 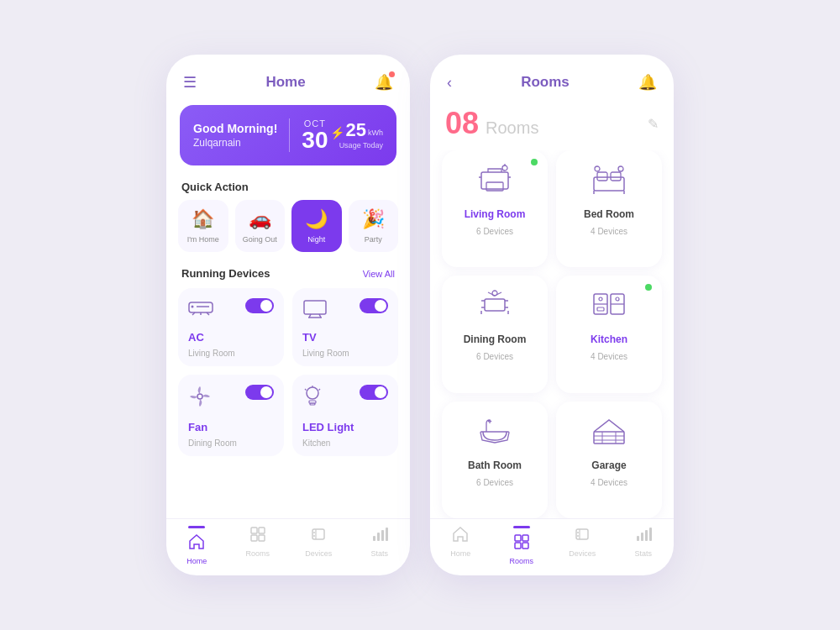 I want to click on fan-toggle, so click(x=260, y=392).